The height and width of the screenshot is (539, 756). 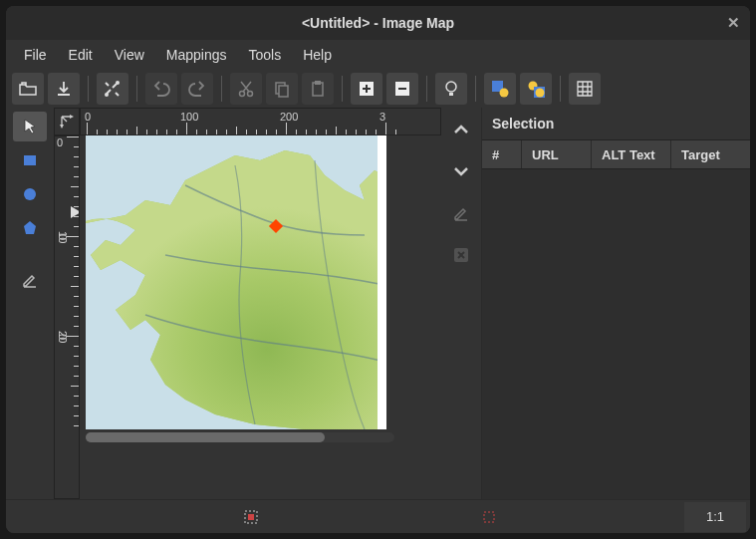 I want to click on scrollbar-thumb, so click(x=205, y=437).